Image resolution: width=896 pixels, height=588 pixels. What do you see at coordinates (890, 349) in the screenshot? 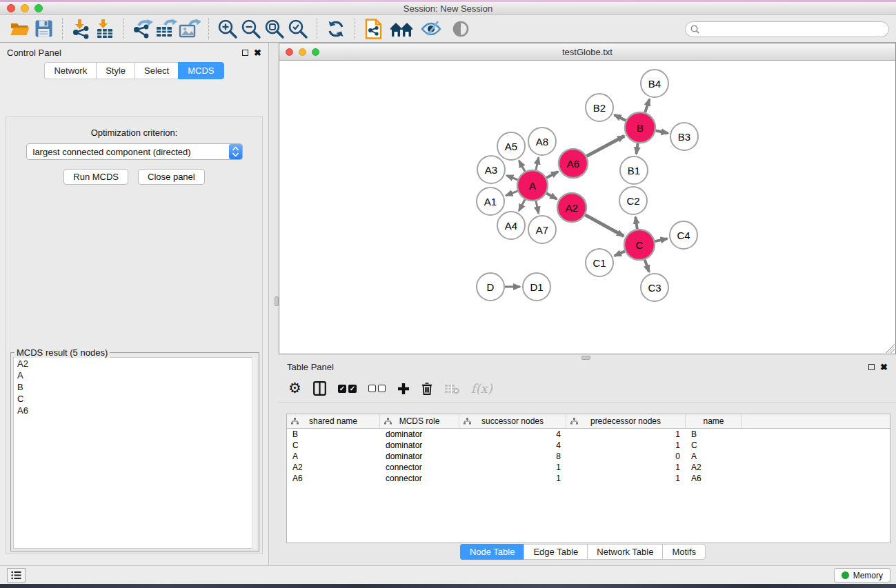
I see `window-resize-grip` at bounding box center [890, 349].